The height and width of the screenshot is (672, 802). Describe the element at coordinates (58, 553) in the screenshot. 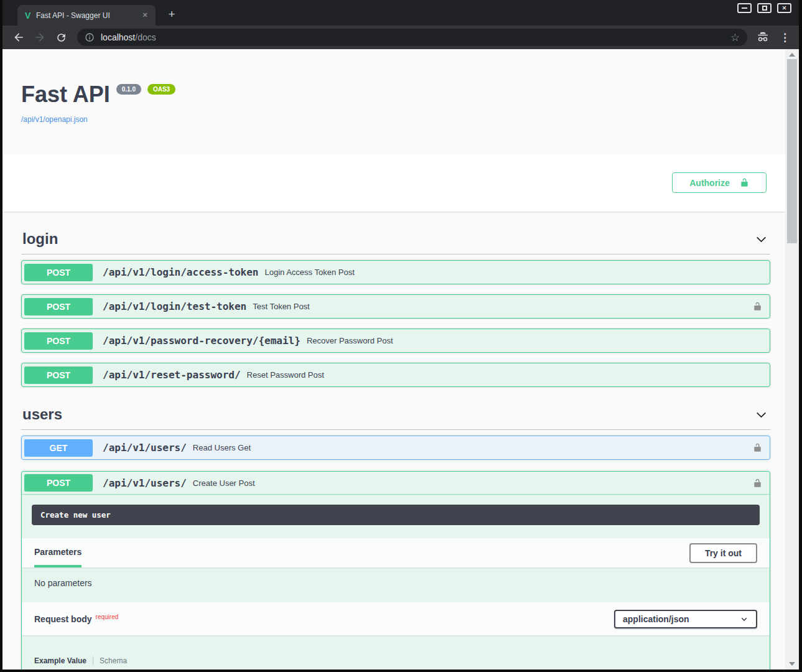

I see `tab-parameters: Parameters` at that location.